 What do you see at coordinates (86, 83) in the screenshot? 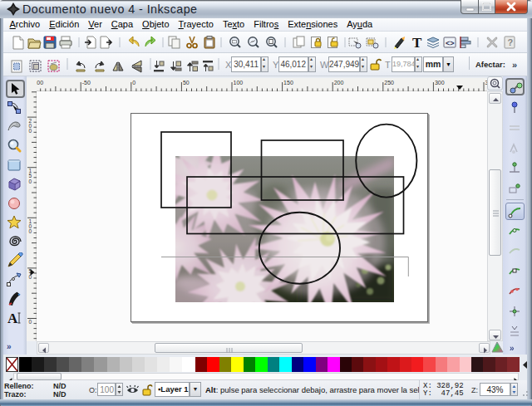
I see `svg-text: -50` at bounding box center [86, 83].